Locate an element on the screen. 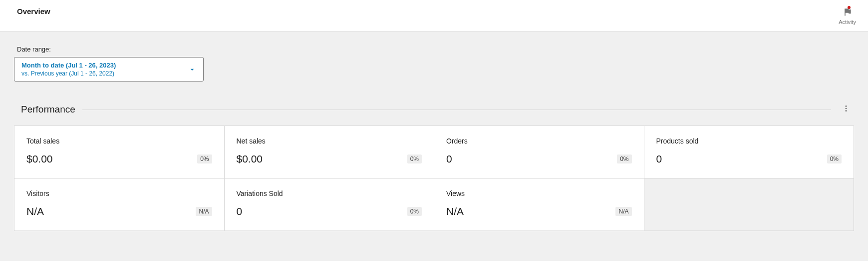 The image size is (868, 269). card-label: Variations Sold is located at coordinates (329, 194).